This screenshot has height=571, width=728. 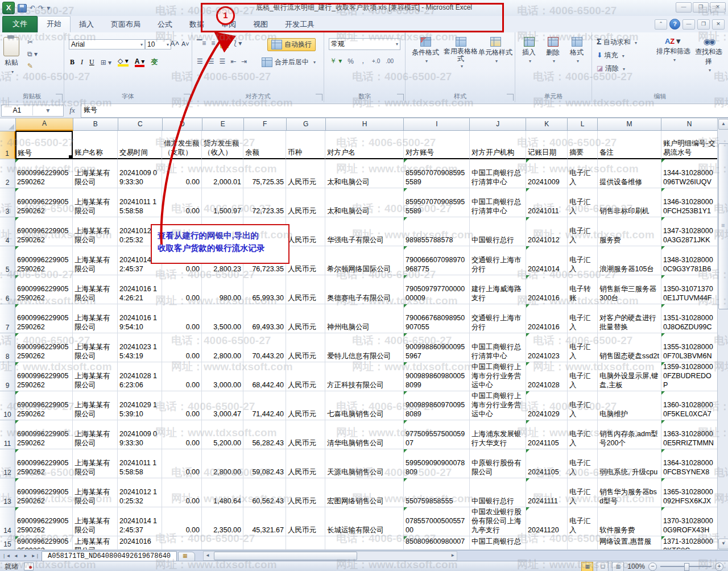 I want to click on cell-E14: 2,350.00, so click(x=223, y=522).